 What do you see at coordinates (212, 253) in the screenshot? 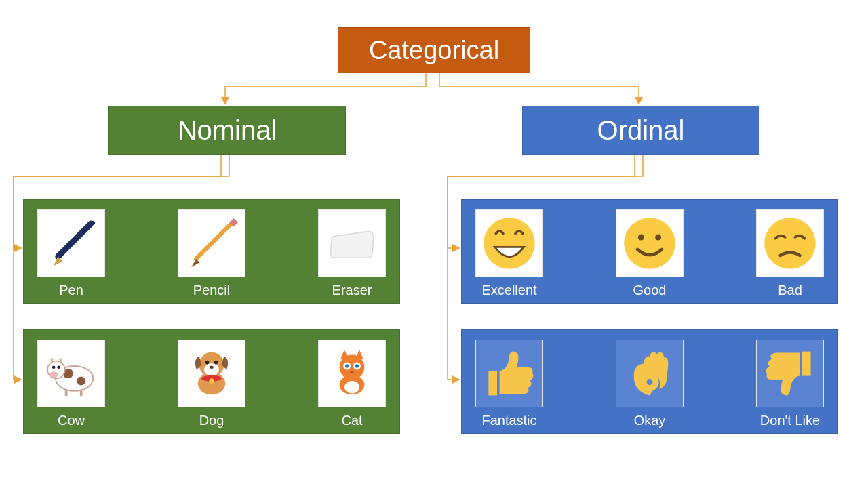
I see `item-pencil: Pencil` at bounding box center [212, 253].